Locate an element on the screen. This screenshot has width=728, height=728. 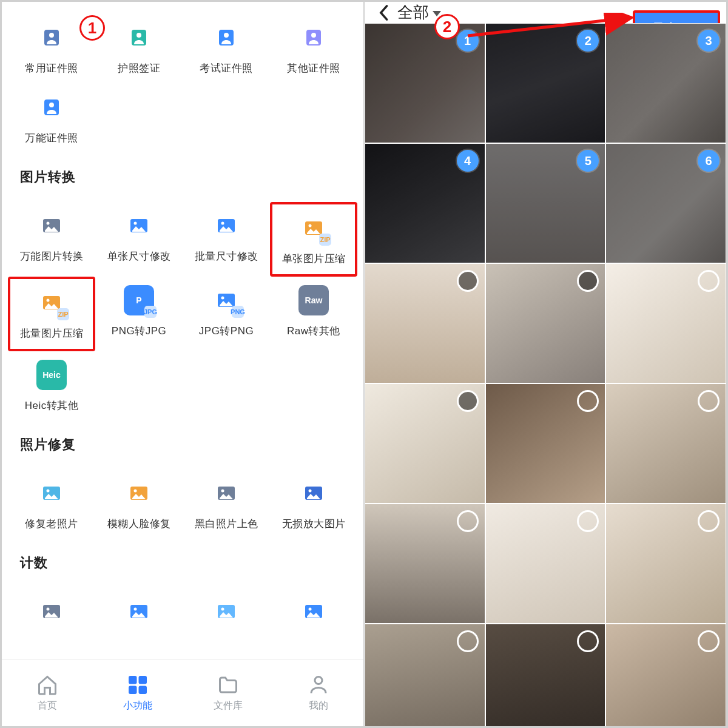
selection-number: 5 is located at coordinates (588, 161).